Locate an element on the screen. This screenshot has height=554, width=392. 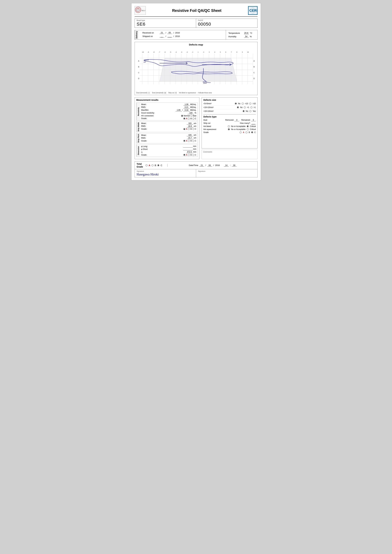
ds-row-10x10: <10×10mm² No <1 >1 is located at coordinates (229, 108).